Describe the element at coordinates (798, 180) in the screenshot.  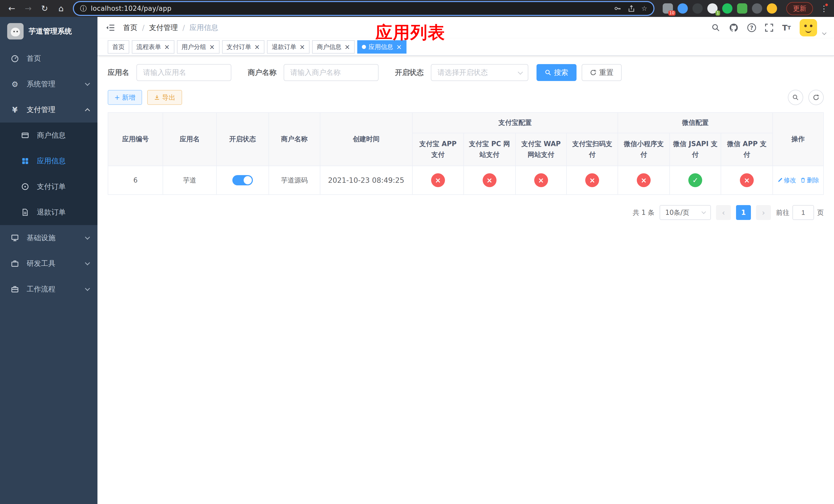
I see `cell-actions: 修改 删除` at that location.